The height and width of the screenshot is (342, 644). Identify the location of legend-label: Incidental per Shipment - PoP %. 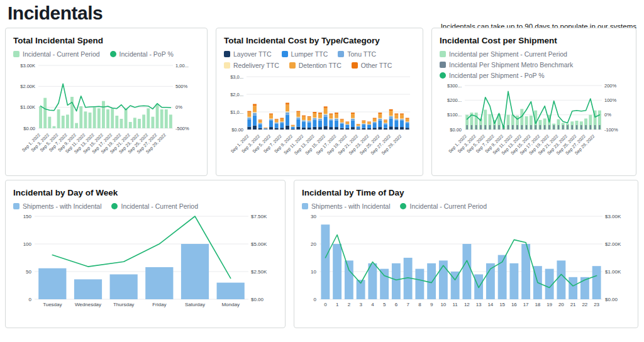
(497, 75).